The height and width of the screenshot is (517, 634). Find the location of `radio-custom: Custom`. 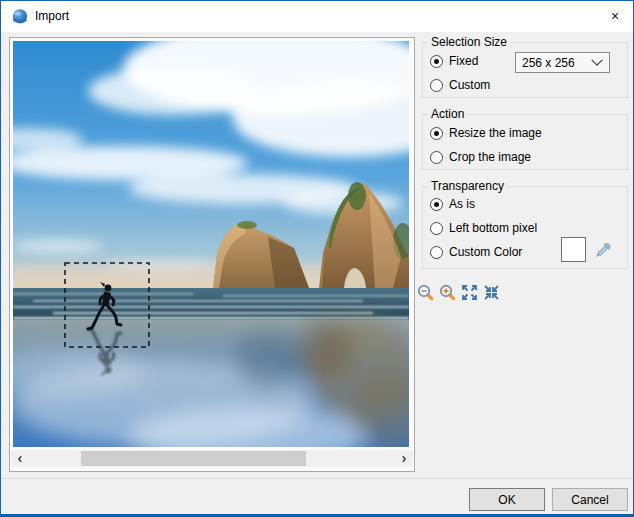

radio-custom: Custom is located at coordinates (460, 85).